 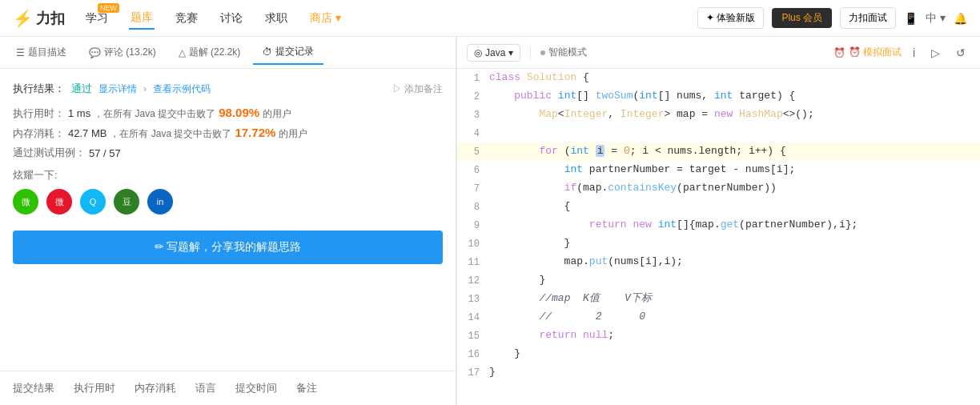 I want to click on notification-icon: 🔔, so click(x=961, y=18).